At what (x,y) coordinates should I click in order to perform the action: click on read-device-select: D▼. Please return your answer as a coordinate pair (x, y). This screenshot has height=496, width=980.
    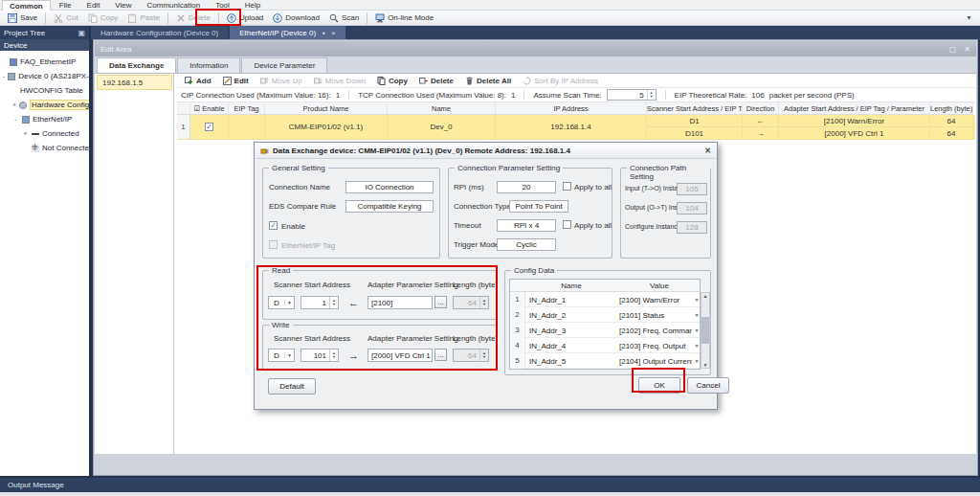
    Looking at the image, I should click on (281, 303).